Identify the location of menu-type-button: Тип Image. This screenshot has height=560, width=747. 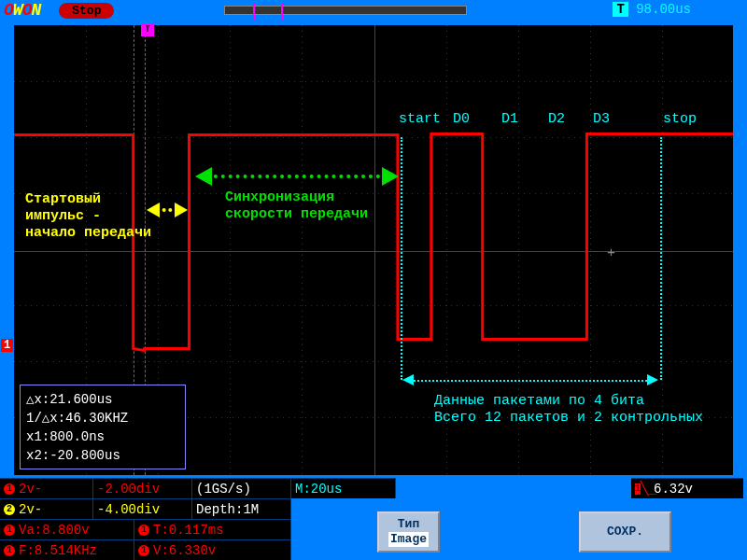
(409, 532).